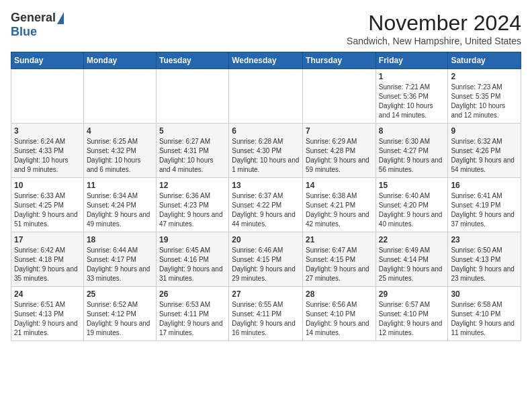 This screenshot has height=411, width=532. Describe the element at coordinates (434, 28) in the screenshot. I see `title-area: November 2024 Sandwich, New Hampshire, U…` at that location.